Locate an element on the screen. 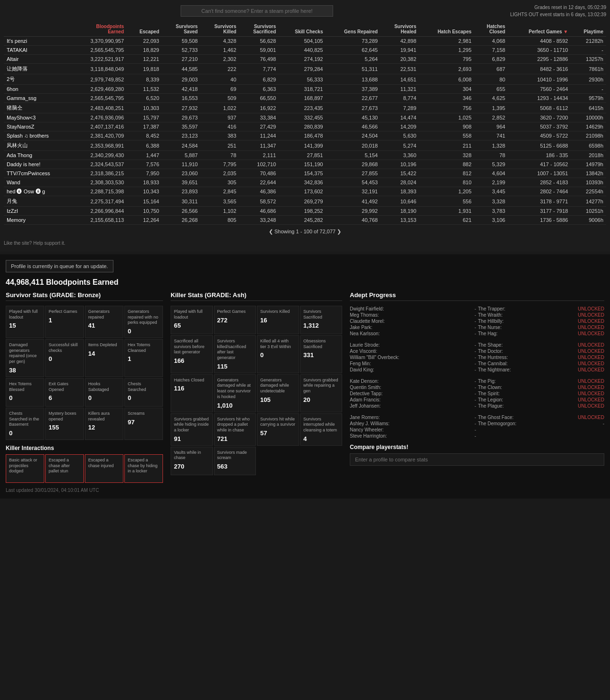 Image resolution: width=610 pixels, height=700 pixels. killer-stat-box: Generators damaged while undetectable105 is located at coordinates (278, 393).